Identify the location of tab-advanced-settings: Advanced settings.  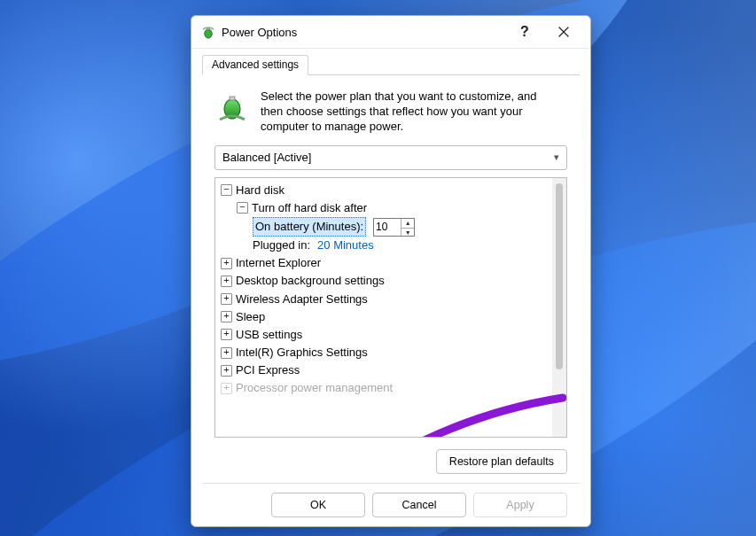
(255, 66).